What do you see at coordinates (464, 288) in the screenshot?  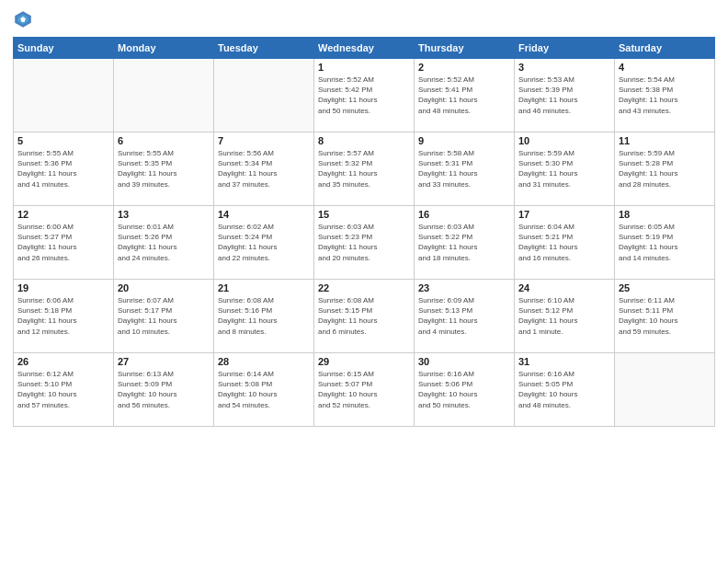 I see `day-number: 23` at bounding box center [464, 288].